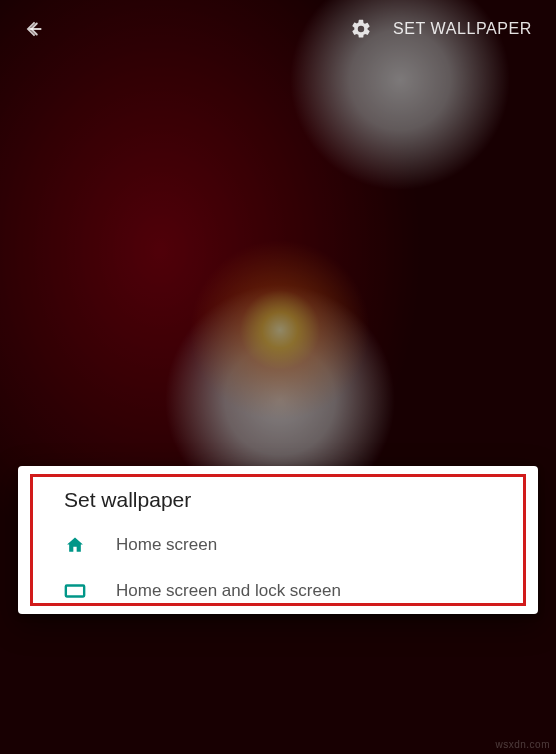 Image resolution: width=556 pixels, height=754 pixels. I want to click on home-icon, so click(75, 545).